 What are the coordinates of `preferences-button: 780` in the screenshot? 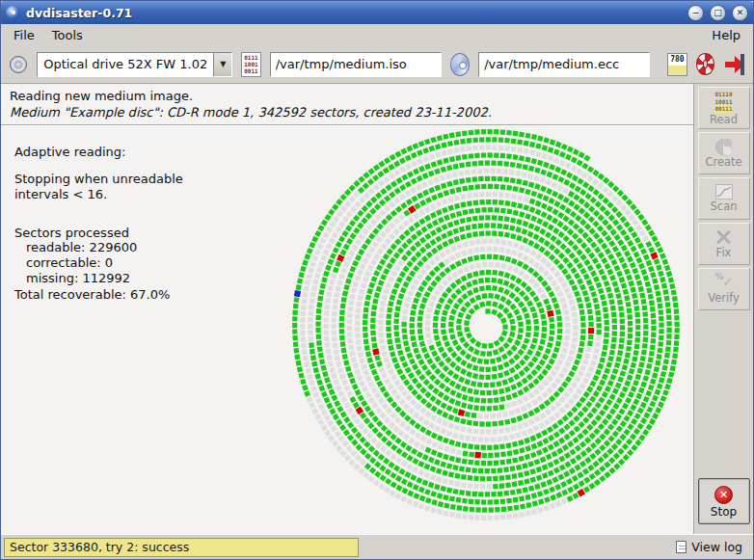 It's located at (677, 65).